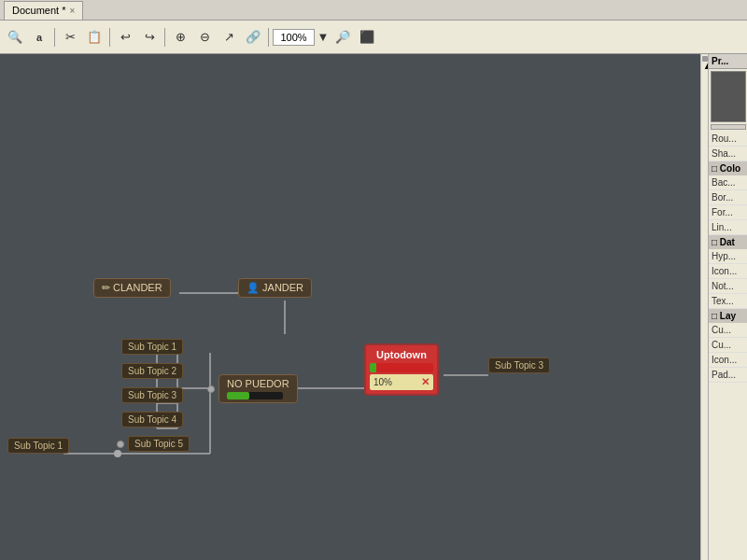 Image resolution: width=747 pixels, height=560 pixels. What do you see at coordinates (728, 315) in the screenshot?
I see `prop-section-lay: □ Lay` at bounding box center [728, 315].